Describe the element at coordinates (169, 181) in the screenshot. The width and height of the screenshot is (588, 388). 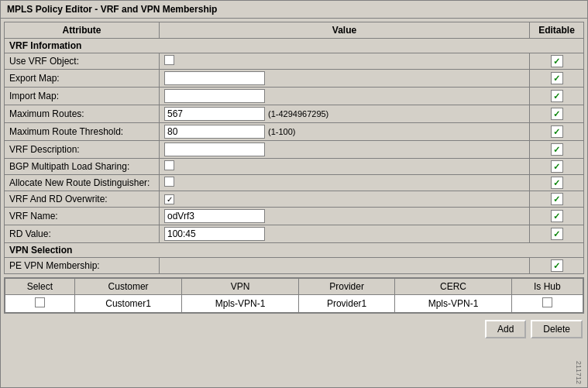
I see `alloc-rd-checkbox` at that location.